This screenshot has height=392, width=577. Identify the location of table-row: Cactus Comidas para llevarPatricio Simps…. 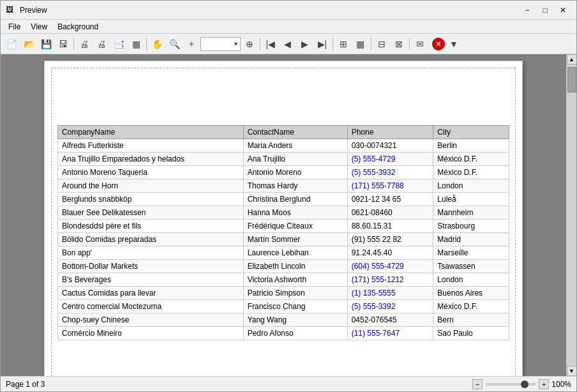
(283, 294).